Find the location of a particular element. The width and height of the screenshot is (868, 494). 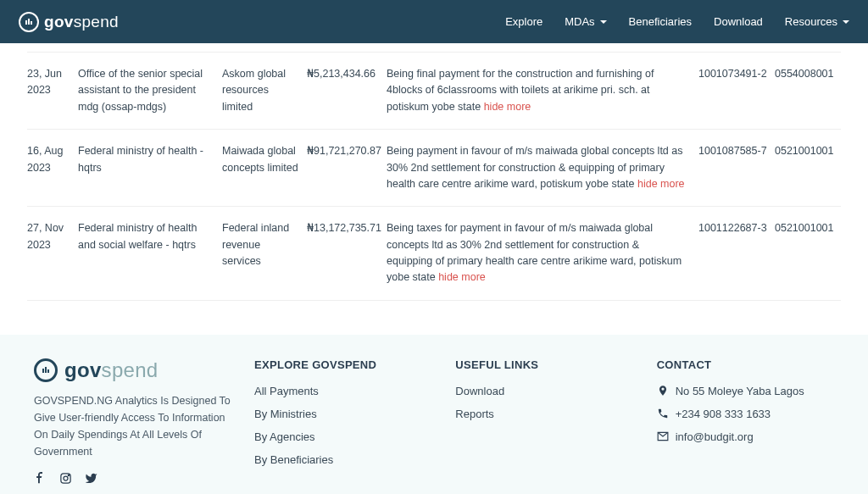

nav-explore: Explore is located at coordinates (524, 22).